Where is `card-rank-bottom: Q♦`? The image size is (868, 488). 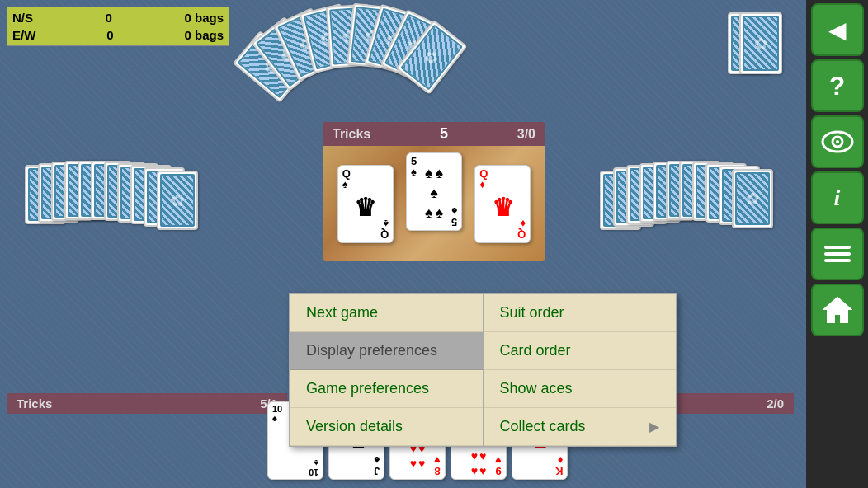 card-rank-bottom: Q♦ is located at coordinates (521, 229).